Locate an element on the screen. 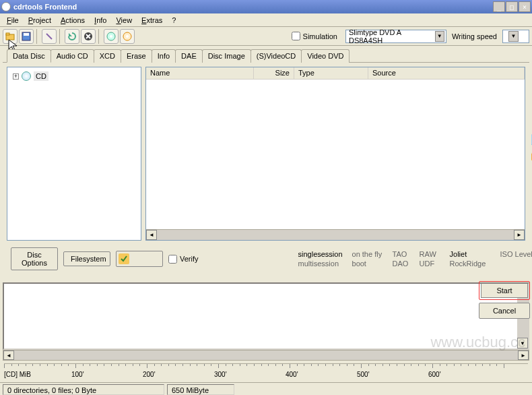 The height and width of the screenshot is (395, 532). col-type: Type is located at coordinates (331, 73).